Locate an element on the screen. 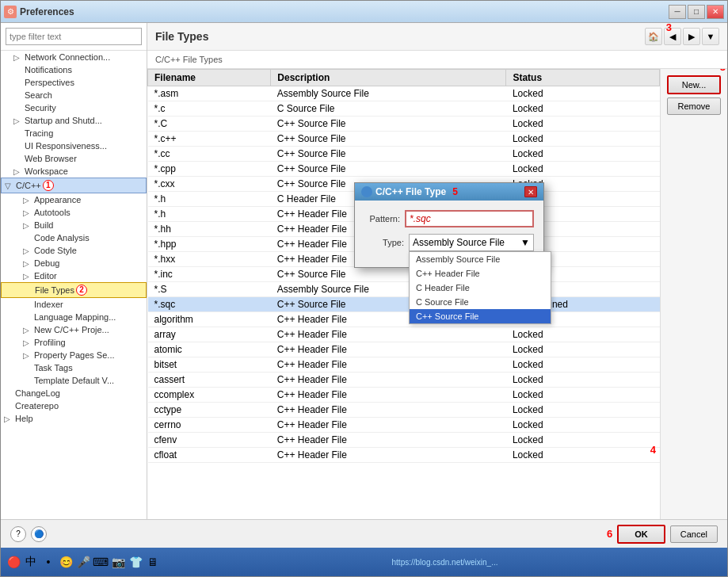  sidebar-item-startup: ▷Startup and Shutd... is located at coordinates (74, 120).